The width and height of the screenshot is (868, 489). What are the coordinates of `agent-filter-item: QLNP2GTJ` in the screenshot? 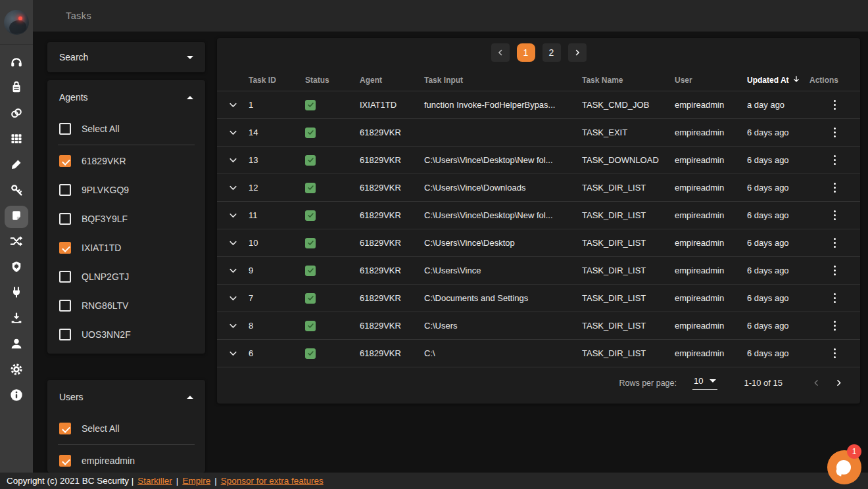 It's located at (126, 277).